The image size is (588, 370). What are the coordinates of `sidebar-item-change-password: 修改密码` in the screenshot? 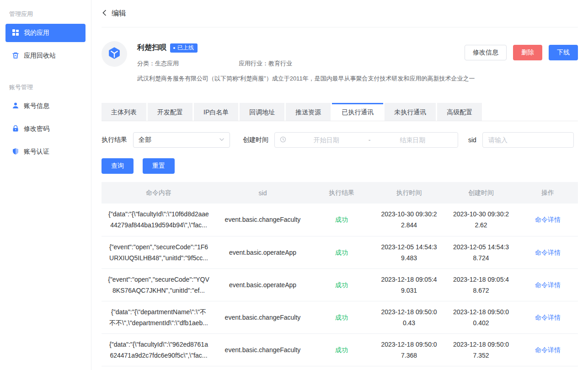 It's located at (46, 129).